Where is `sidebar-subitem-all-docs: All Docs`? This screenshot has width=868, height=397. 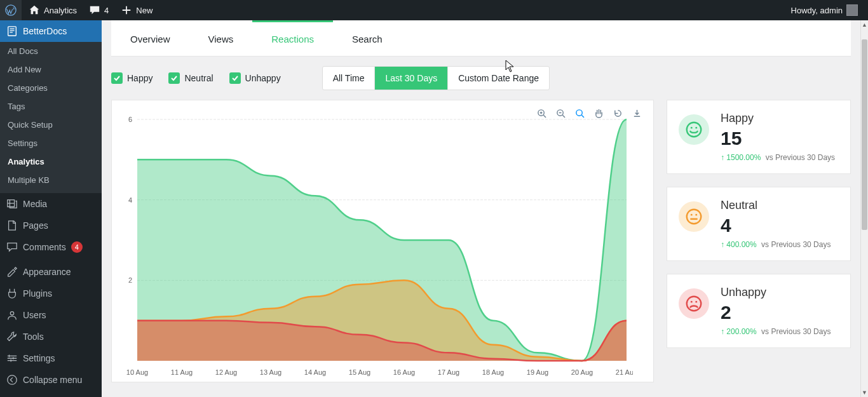 sidebar-subitem-all-docs: All Docs is located at coordinates (51, 51).